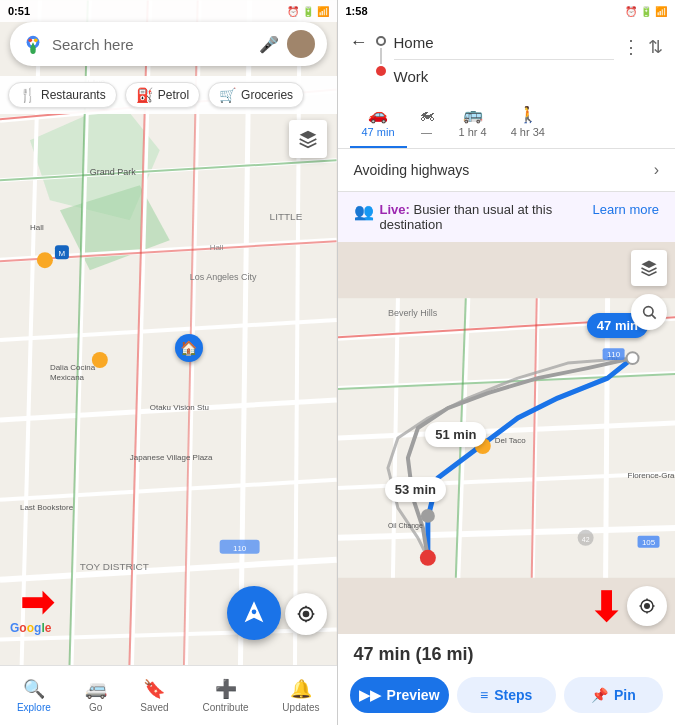  Describe the element at coordinates (649, 312) in the screenshot. I see `search-icon-right` at that location.